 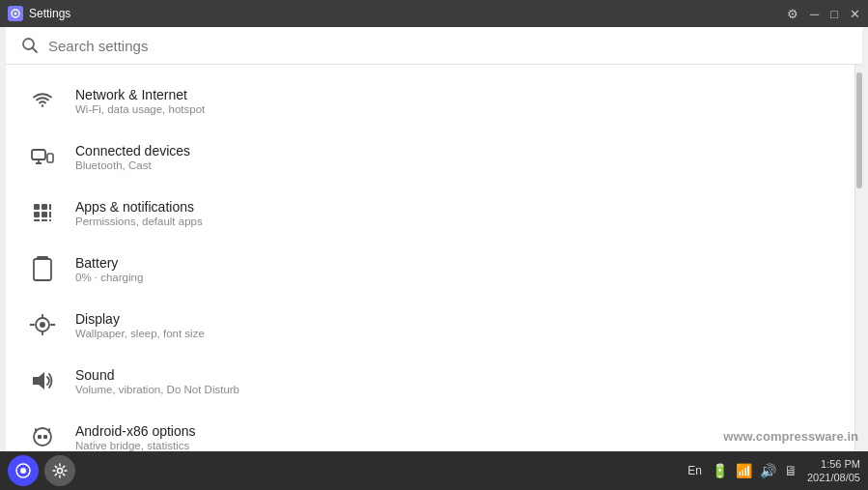 I want to click on close-button: ✕, so click(x=855, y=14).